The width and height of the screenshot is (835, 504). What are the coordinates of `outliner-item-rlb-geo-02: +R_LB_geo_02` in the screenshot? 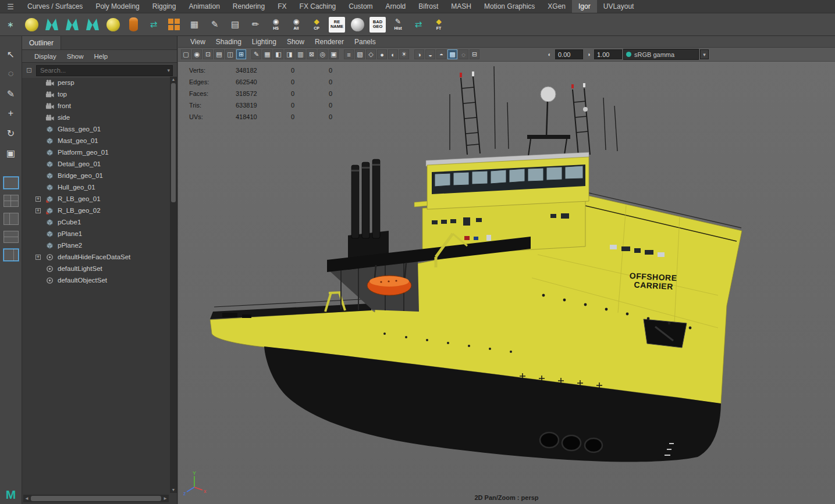 It's located at (96, 210).